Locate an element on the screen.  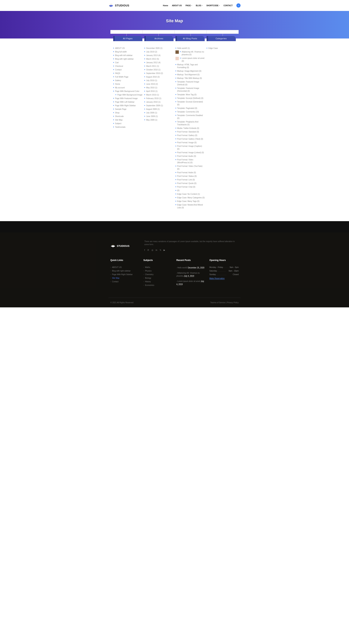
sitemap-link: Subject is located at coordinates (128, 124).